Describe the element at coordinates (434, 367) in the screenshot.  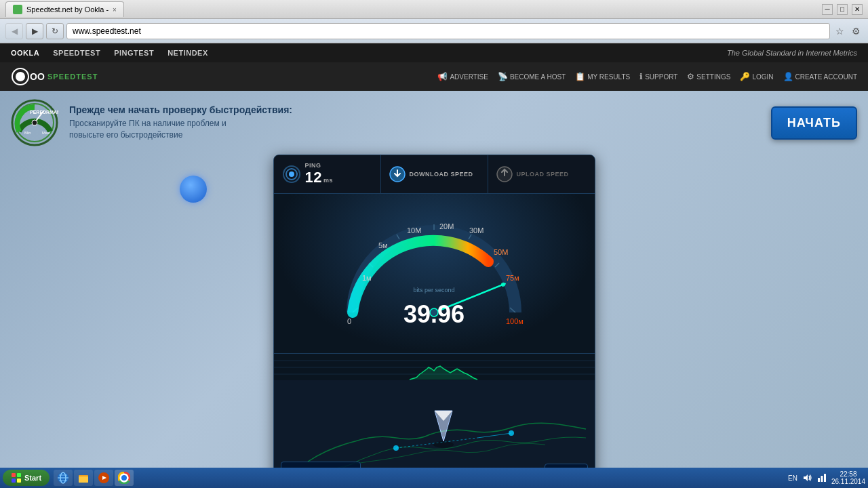
I see `graph-svg` at that location.